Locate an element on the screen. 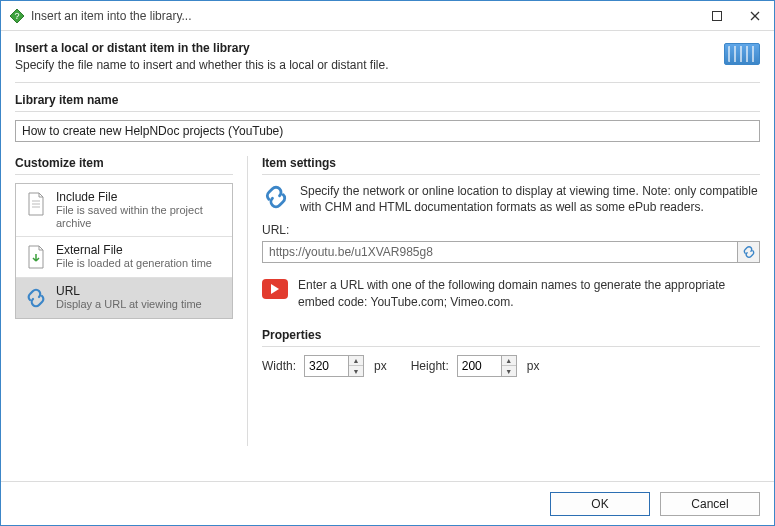 The height and width of the screenshot is (526, 775). customize-list: Include File File is saved within the pr… is located at coordinates (124, 251).